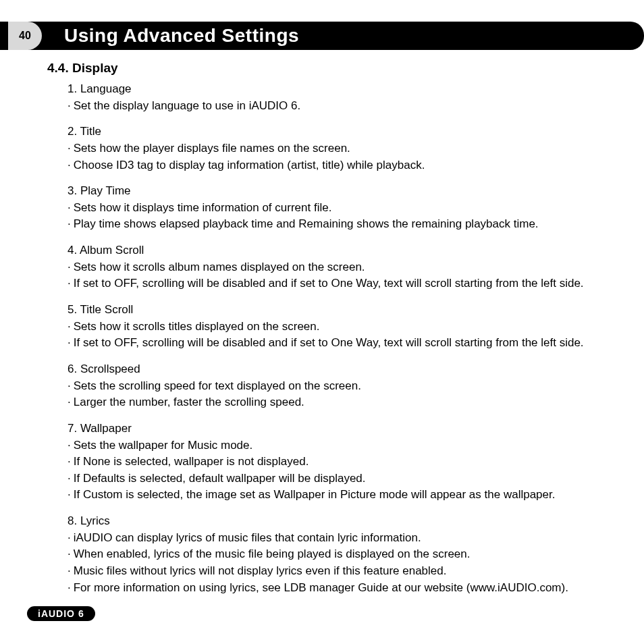 Image resolution: width=644 pixels, height=644 pixels. Describe the element at coordinates (342, 192) in the screenshot. I see `item-title: 3. Play Time` at that location.